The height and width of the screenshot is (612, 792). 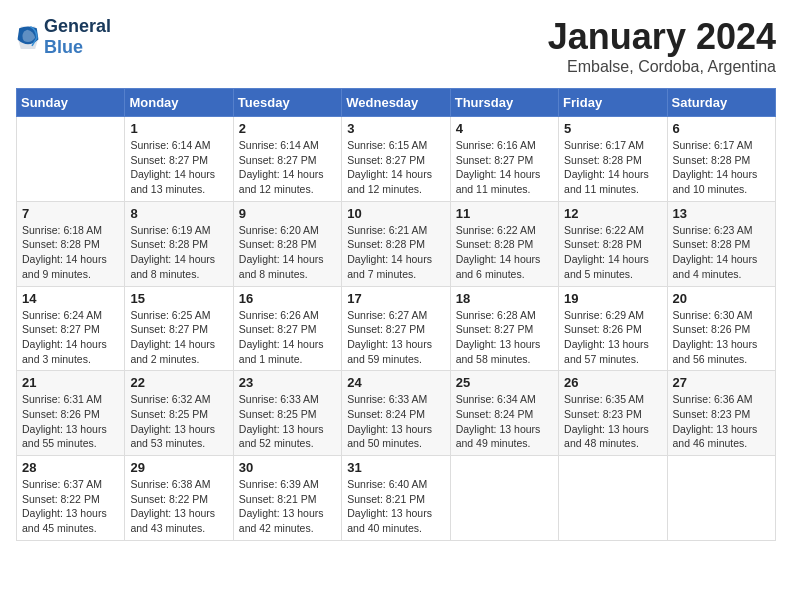 What do you see at coordinates (179, 160) in the screenshot?
I see `calendar-cell: 1Sunrise: 6:14 AM Sunset: 8:27 PM Daylig…` at bounding box center [179, 160].